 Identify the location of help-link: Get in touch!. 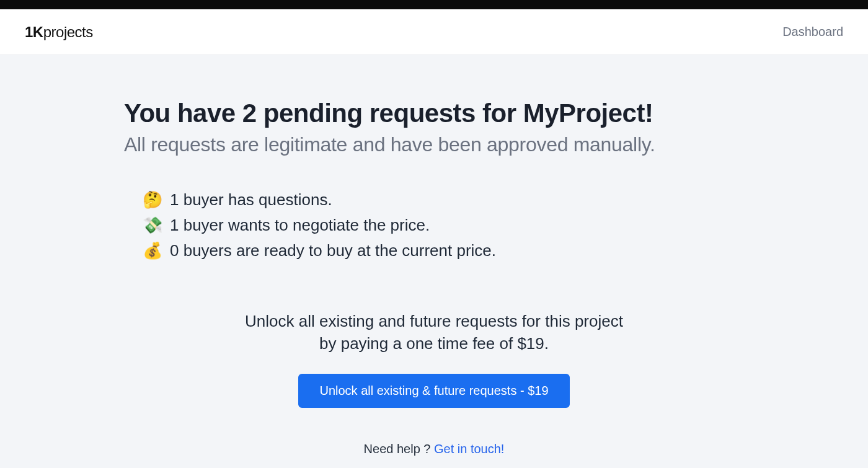
(469, 449).